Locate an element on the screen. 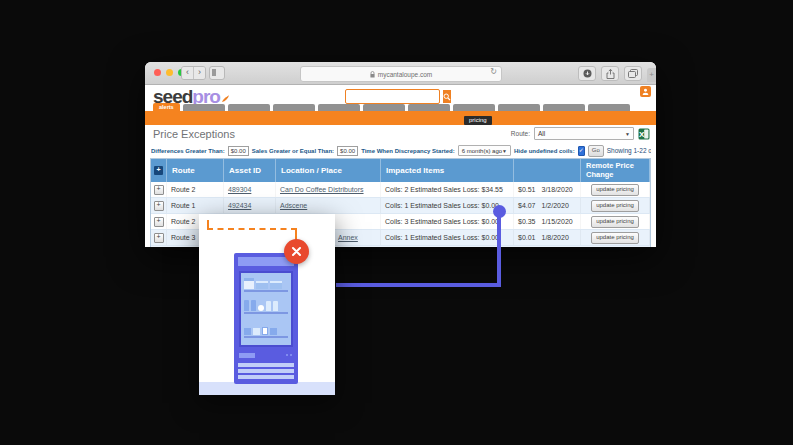 This screenshot has width=793, height=445. close-window-button is located at coordinates (158, 72).